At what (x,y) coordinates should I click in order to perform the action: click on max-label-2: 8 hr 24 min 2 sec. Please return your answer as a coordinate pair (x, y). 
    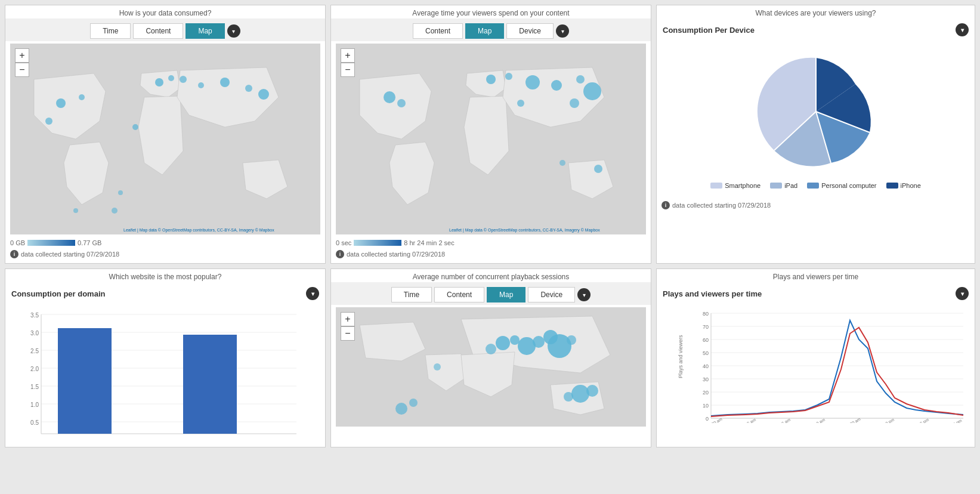
    Looking at the image, I should click on (429, 243).